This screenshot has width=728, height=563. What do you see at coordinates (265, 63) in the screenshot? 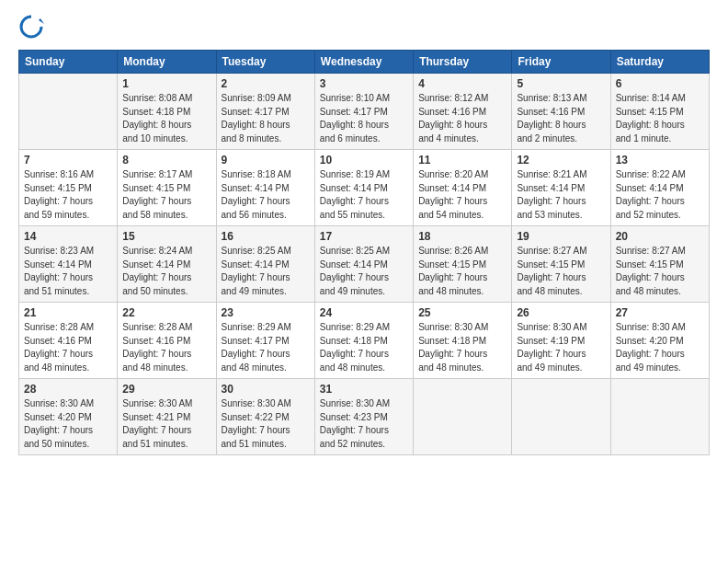
I see `header-day-tuesday: Tuesday` at bounding box center [265, 63].